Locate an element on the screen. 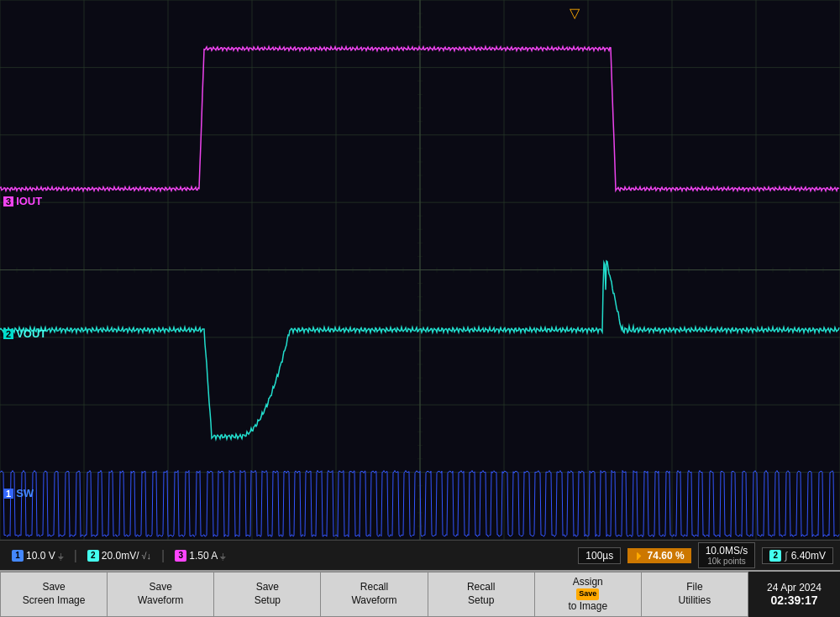 The image size is (840, 617). trigger-pct-text: 74.60 % is located at coordinates (666, 556).